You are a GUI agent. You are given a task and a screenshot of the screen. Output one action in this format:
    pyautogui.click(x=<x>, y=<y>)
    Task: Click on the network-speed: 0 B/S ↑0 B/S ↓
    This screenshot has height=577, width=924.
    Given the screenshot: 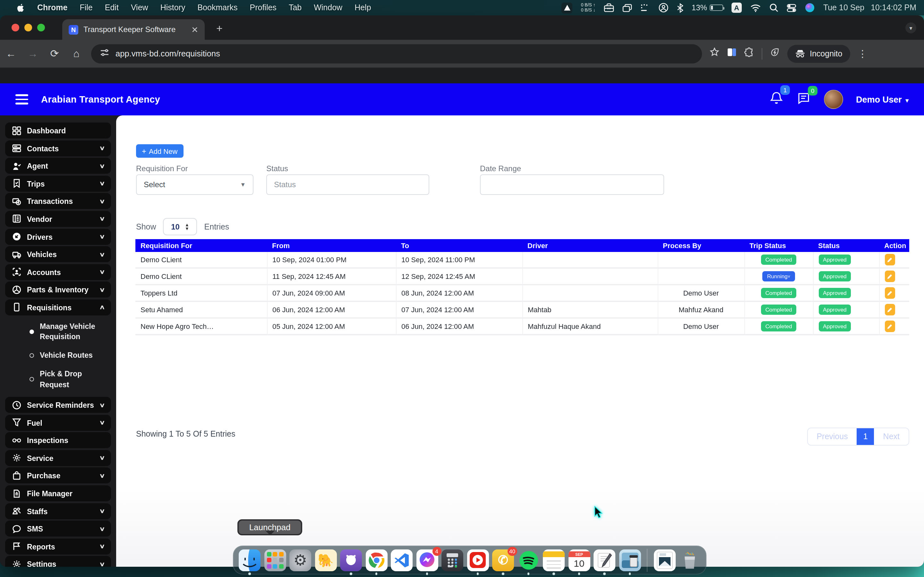 What is the action you would take?
    pyautogui.click(x=588, y=8)
    